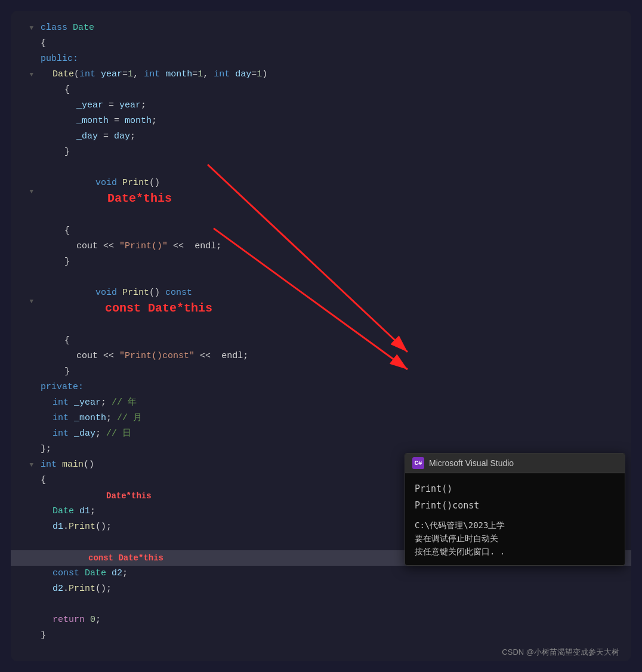 The width and height of the screenshot is (642, 672). What do you see at coordinates (321, 620) in the screenshot?
I see `code-line: return 0;` at bounding box center [321, 620].